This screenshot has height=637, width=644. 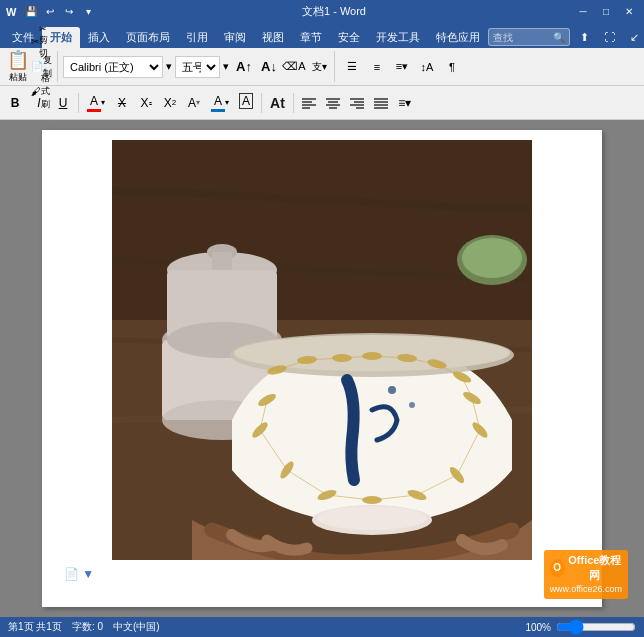 I want to click on tab-security: 安全, so click(x=349, y=38).